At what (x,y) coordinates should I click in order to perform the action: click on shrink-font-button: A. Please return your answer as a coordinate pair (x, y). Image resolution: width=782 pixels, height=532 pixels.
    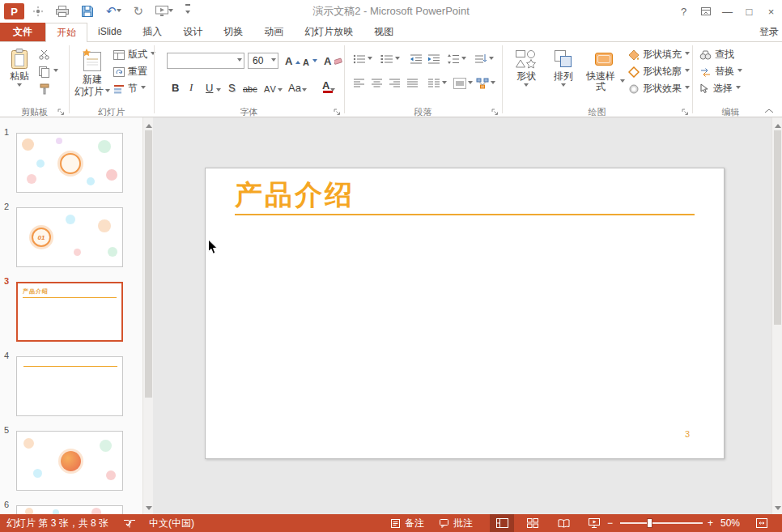
    Looking at the image, I should click on (310, 62).